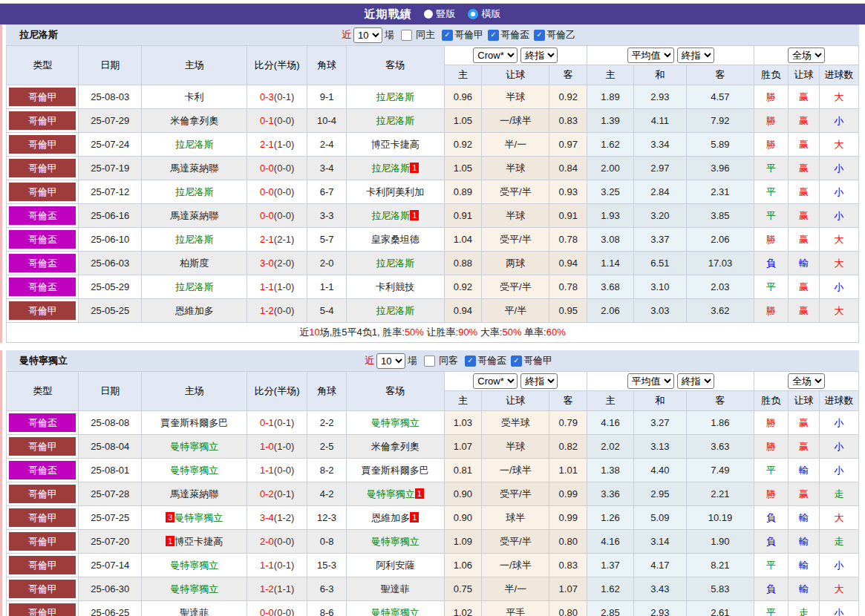 The height and width of the screenshot is (616, 865). Describe the element at coordinates (395, 423) in the screenshot. I see `team-name-text: 曼特寧獨立` at that location.